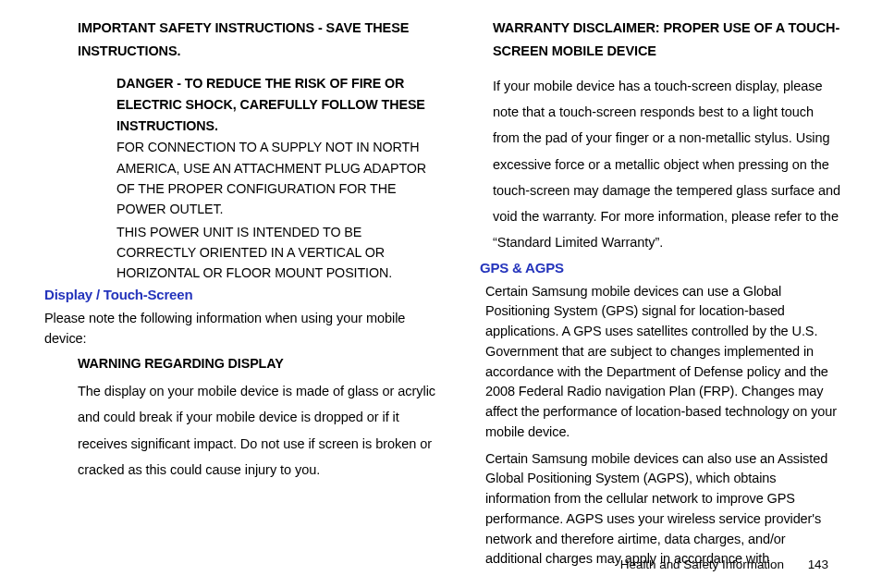  I want to click on connection-instruction: FOR CONNECTION TO A SUPPLY NOT IN NORTH …, so click(279, 178).